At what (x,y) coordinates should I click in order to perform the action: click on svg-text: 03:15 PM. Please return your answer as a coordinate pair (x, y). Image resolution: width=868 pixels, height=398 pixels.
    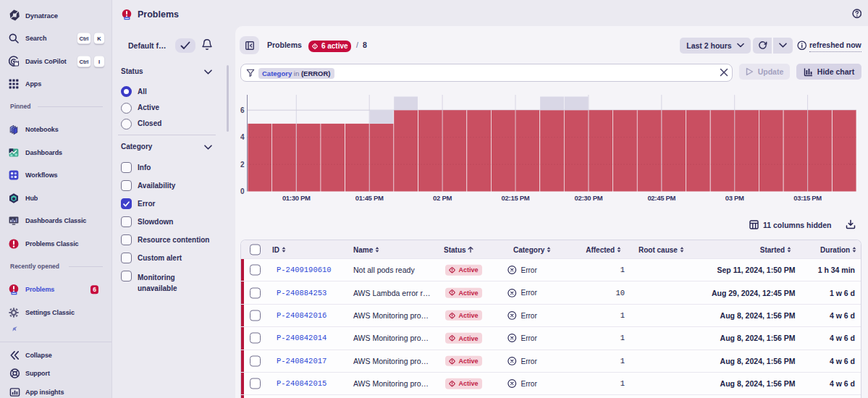
    Looking at the image, I should click on (808, 198).